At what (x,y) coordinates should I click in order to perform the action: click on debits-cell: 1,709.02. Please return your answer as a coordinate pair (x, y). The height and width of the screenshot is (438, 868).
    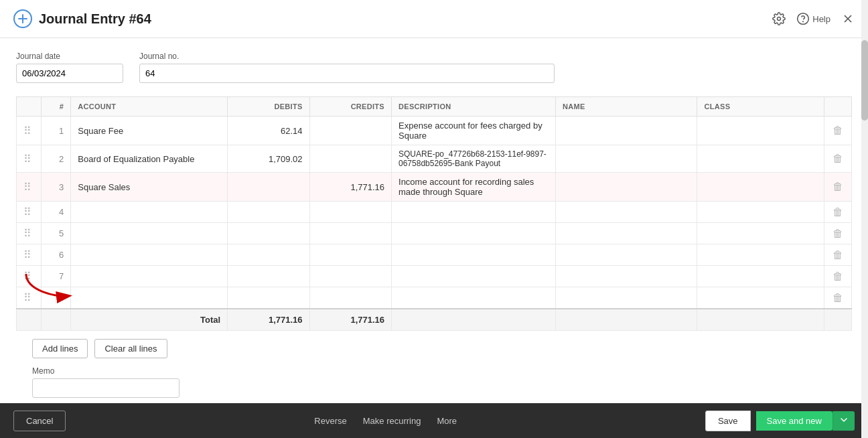
    Looking at the image, I should click on (269, 159).